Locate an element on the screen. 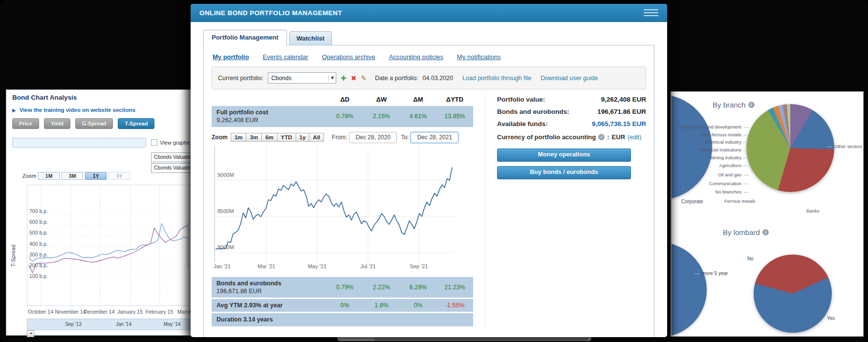 The height and width of the screenshot is (342, 868). current-portfolio-label: Current portfolio: is located at coordinates (240, 78).